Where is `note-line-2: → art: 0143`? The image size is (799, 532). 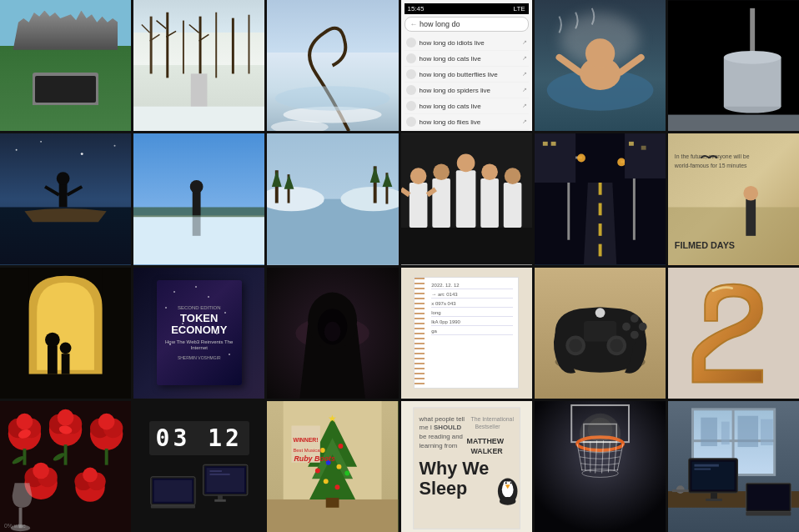 note-line-2: → art: 0143 is located at coordinates (472, 295).